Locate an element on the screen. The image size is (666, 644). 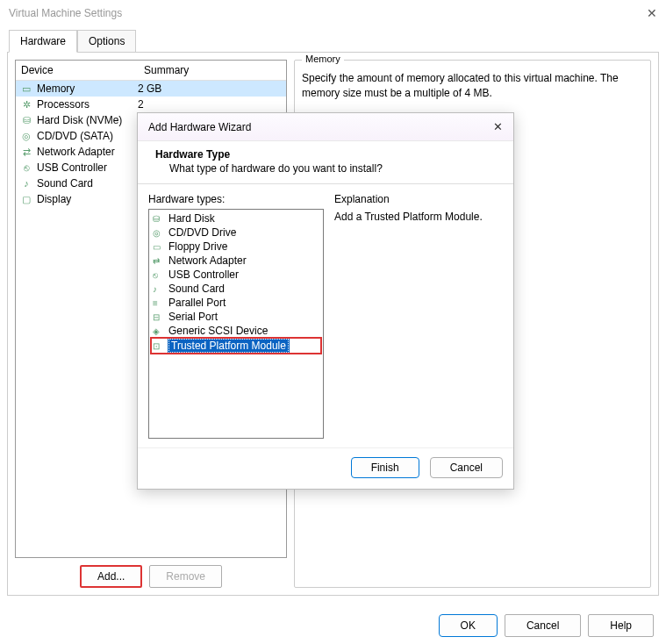
wizard-cancel-button: Cancel is located at coordinates (467, 468).